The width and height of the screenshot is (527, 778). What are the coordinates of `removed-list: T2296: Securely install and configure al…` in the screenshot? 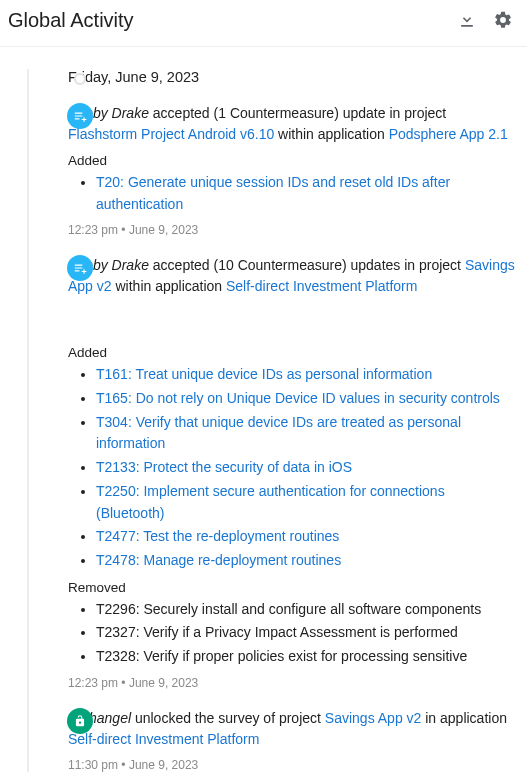 It's located at (292, 634).